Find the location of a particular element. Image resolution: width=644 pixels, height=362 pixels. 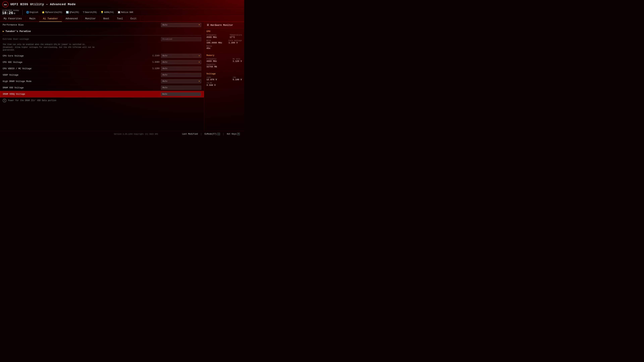

cpu-core-voltage-row: CPU Core Voltage 1.216V Auto ▼ is located at coordinates (102, 56).